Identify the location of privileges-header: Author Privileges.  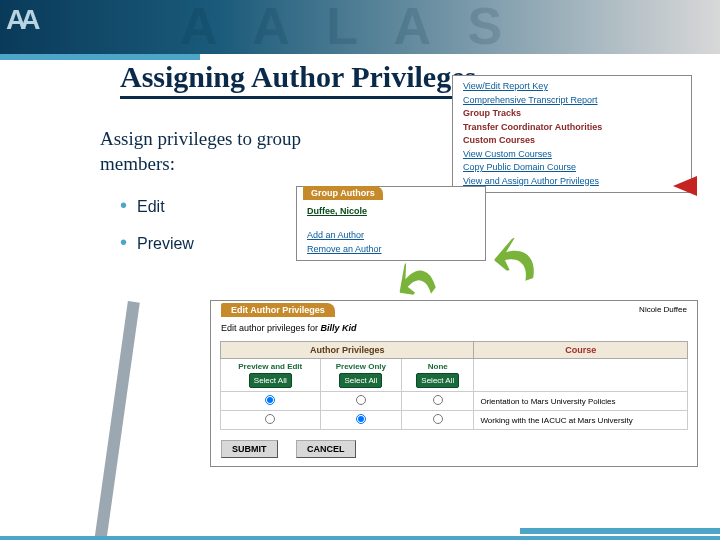
(348, 350).